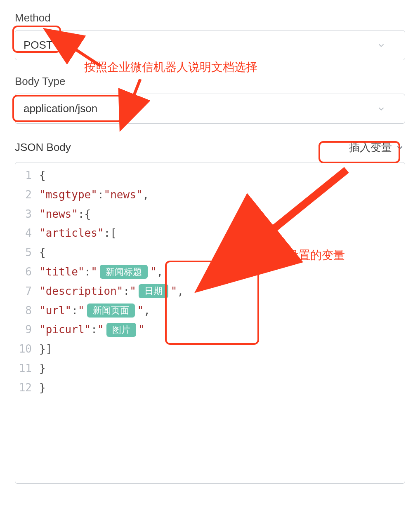 This screenshot has height=527, width=420. What do you see at coordinates (55, 311) in the screenshot?
I see `code-token: "url"` at bounding box center [55, 311].